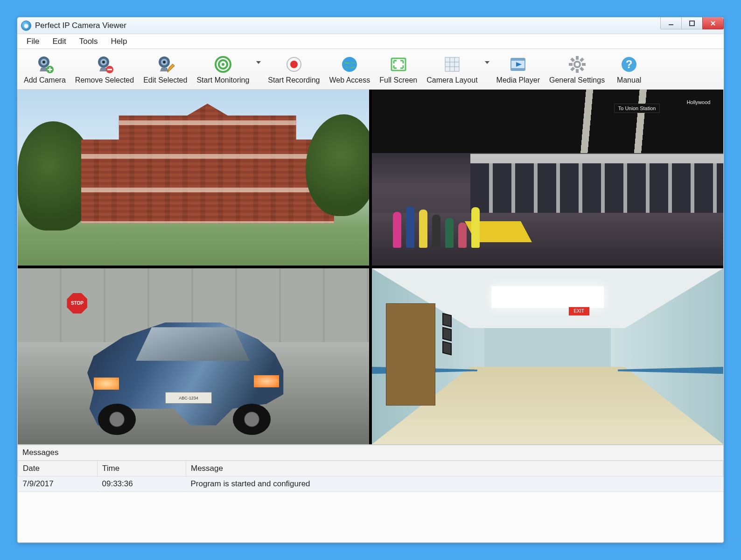 This screenshot has width=741, height=560. What do you see at coordinates (692, 23) in the screenshot?
I see `maximize-icon` at bounding box center [692, 23].